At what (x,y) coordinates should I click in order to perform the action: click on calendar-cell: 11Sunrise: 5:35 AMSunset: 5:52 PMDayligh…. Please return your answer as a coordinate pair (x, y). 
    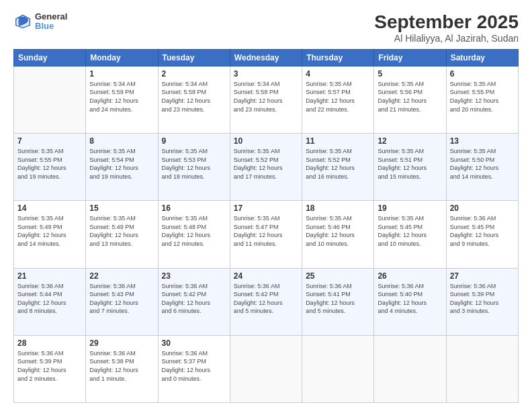
    Looking at the image, I should click on (339, 167).